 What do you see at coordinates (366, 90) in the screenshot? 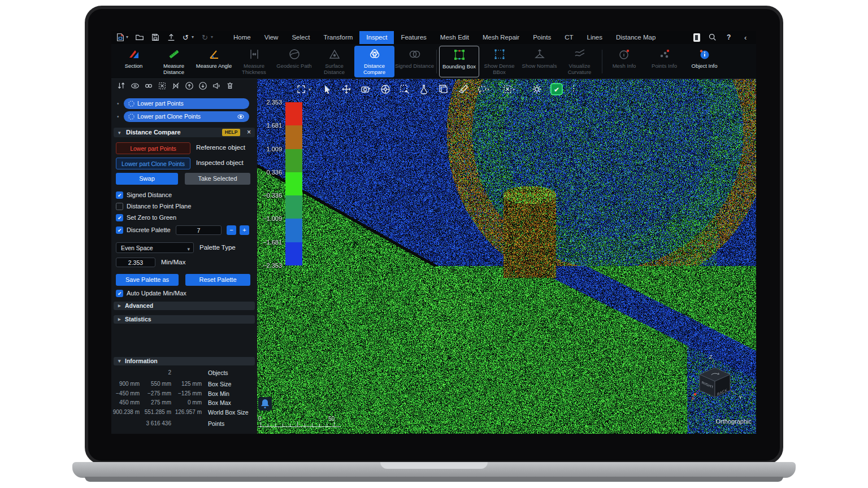
I see `camera-icon` at bounding box center [366, 90].